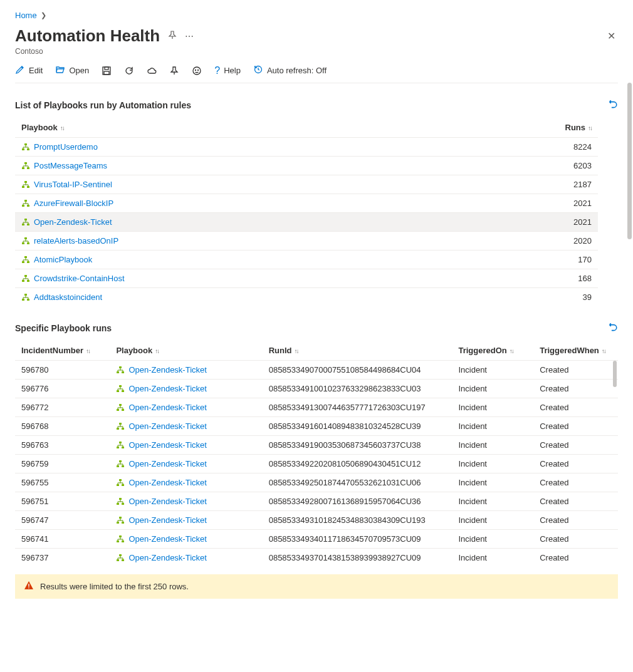 Image resolution: width=633 pixels, height=672 pixels. Describe the element at coordinates (316, 464) in the screenshot. I see `table-row: 596759Open-Zendesk-Ticket085853349220208…` at that location.